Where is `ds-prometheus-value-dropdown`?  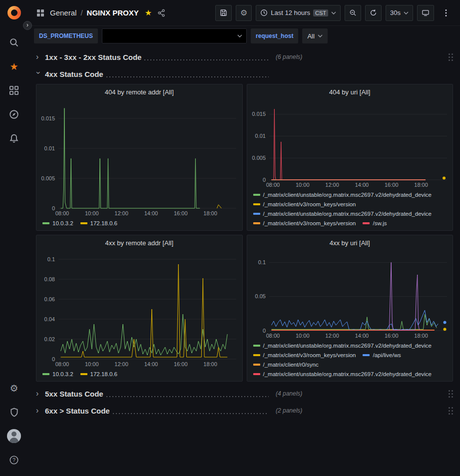 ds-prometheus-value-dropdown is located at coordinates (174, 36).